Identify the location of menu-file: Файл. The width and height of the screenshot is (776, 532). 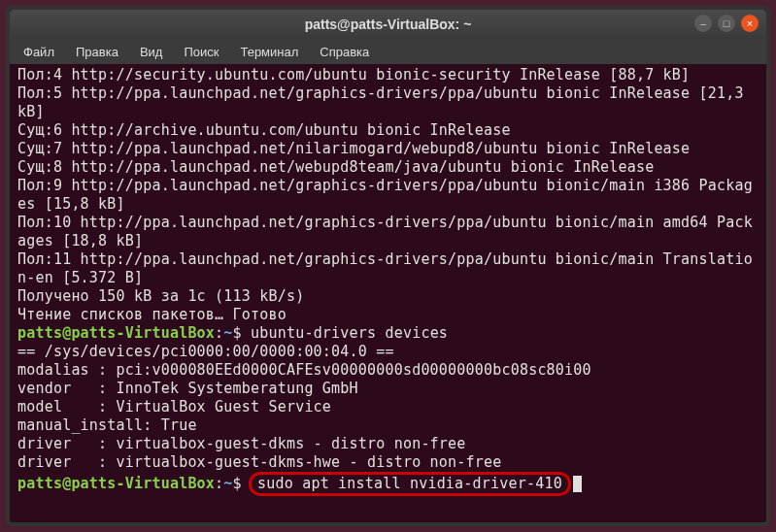
(39, 52).